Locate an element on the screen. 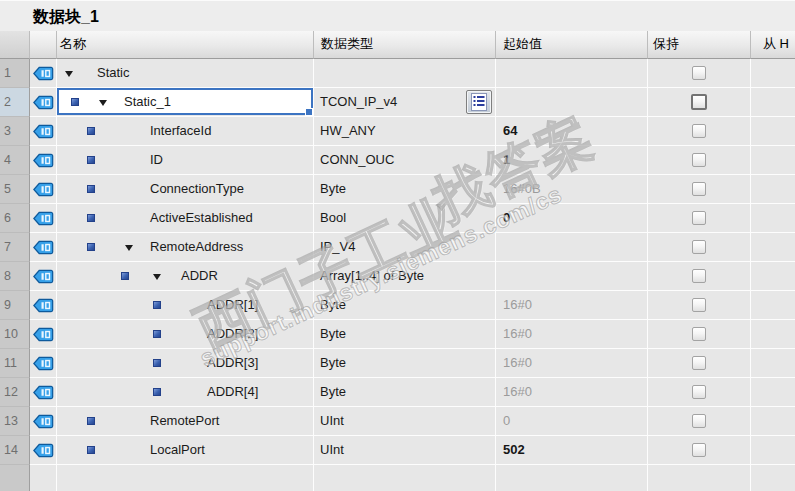  table-row: 9 ADDR[1] Byte 16#0 is located at coordinates (398, 306).